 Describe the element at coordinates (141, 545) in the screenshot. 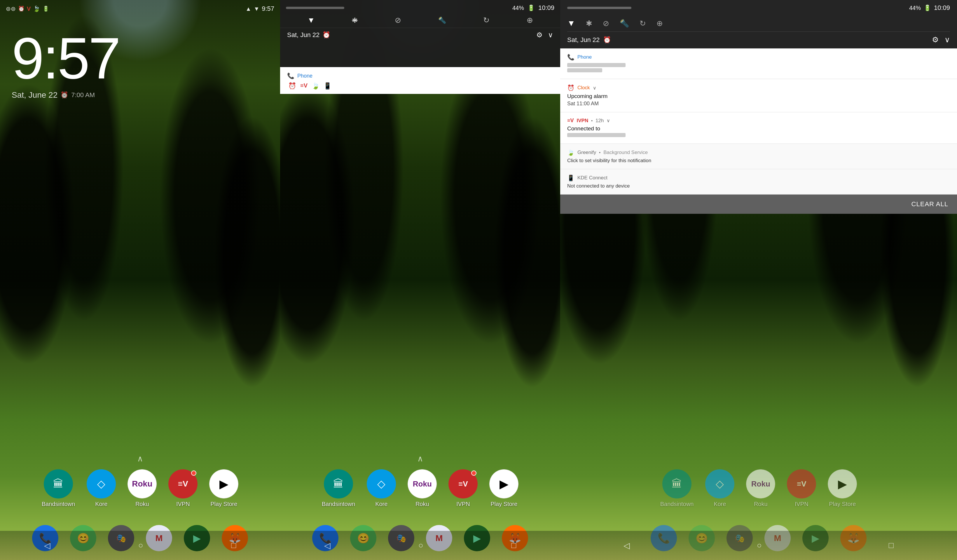

I see `home-button-p1: ○` at that location.